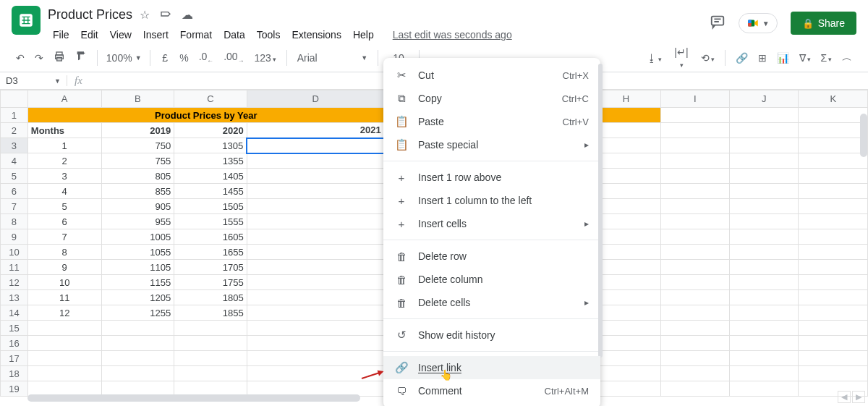 The width and height of the screenshot is (868, 406). Describe the element at coordinates (333, 58) in the screenshot. I see `font-select: Arial▼` at that location.